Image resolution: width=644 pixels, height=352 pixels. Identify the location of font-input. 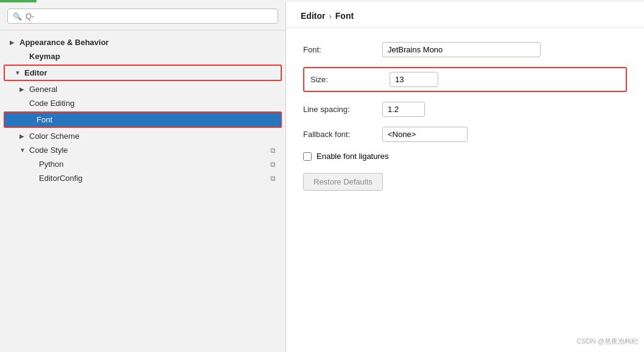
(461, 50).